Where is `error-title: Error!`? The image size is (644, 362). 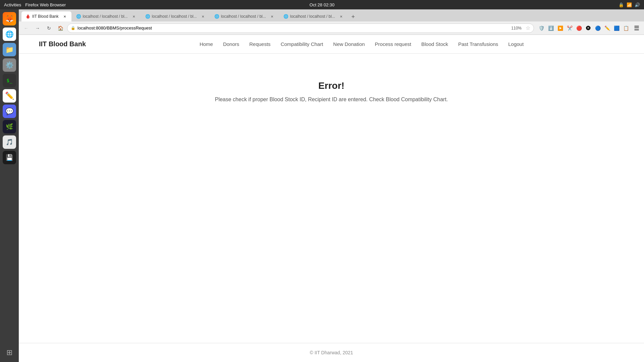
error-title: Error! is located at coordinates (331, 86).